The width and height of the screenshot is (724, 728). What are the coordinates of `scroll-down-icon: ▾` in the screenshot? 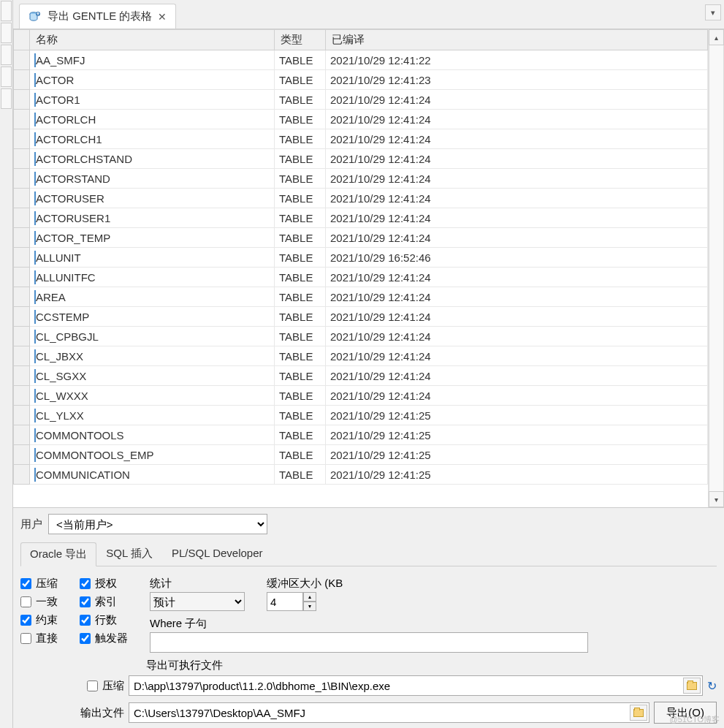 It's located at (716, 499).